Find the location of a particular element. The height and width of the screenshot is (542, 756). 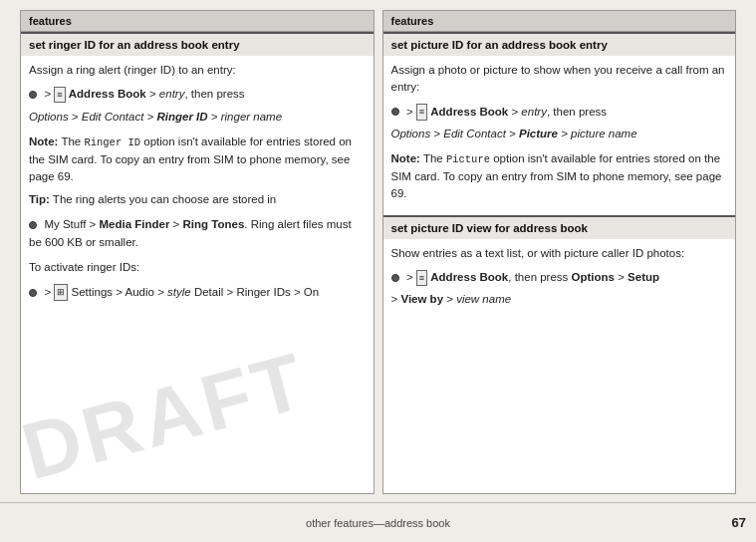

left-section1-heading: set ringer ID for an address book entry is located at coordinates (197, 44).